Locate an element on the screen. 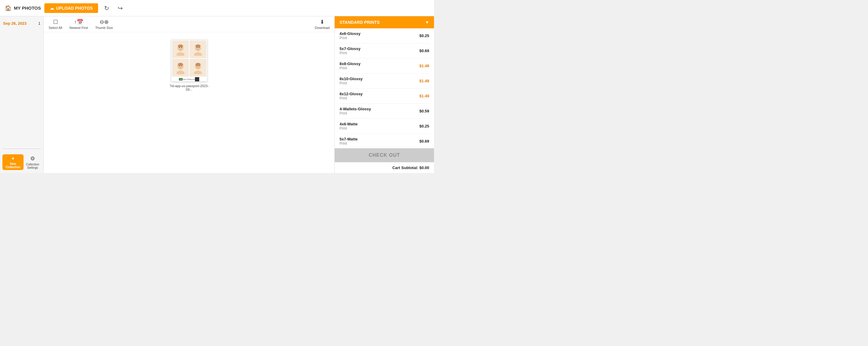 The width and height of the screenshot is (868, 346). print-item-name: 8x10-Glossy is located at coordinates (351, 79).